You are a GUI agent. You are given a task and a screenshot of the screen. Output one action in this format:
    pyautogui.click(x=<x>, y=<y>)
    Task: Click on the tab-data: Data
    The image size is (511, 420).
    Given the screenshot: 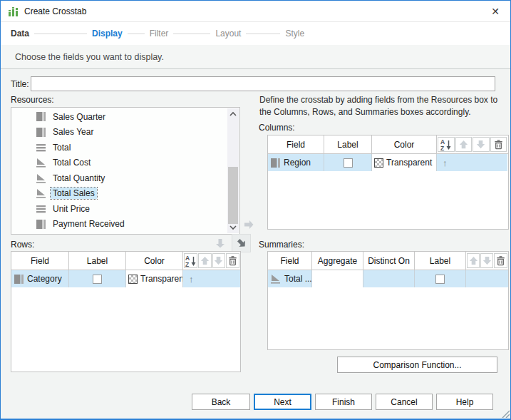 What is the action you would take?
    pyautogui.click(x=20, y=34)
    